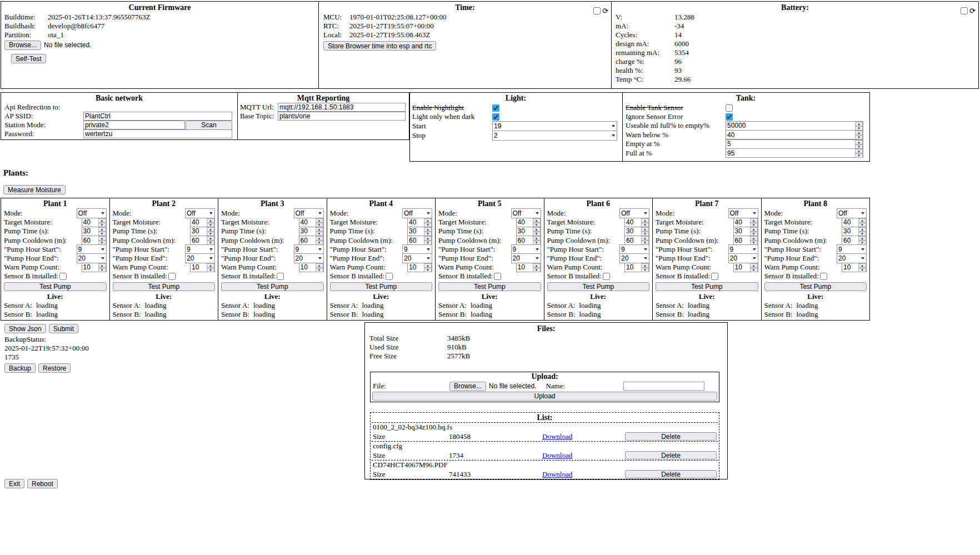 The image size is (980, 555). I want to click on upload-button: Upload, so click(544, 396).